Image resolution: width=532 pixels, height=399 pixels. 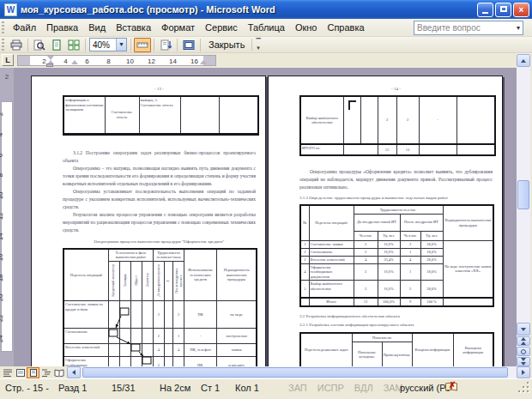 What do you see at coordinates (525, 388) in the screenshot?
I see `window-resize-grip` at bounding box center [525, 388].